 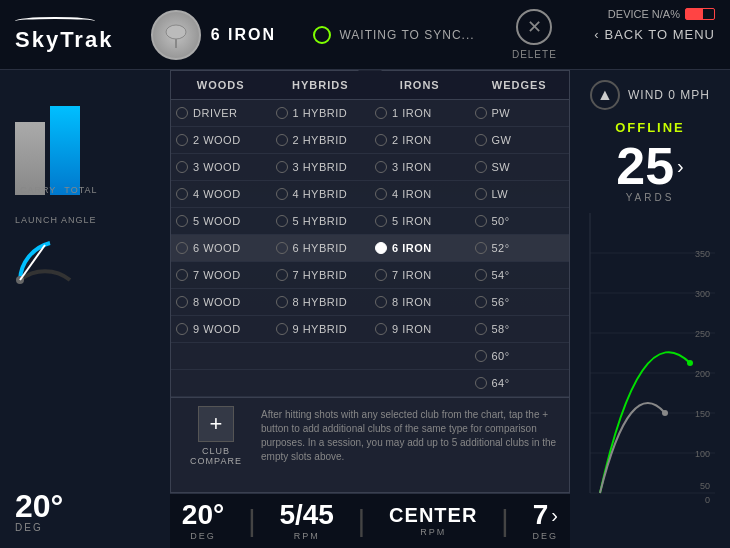 I want to click on club-cell-60deg: 60°, so click(x=520, y=356).